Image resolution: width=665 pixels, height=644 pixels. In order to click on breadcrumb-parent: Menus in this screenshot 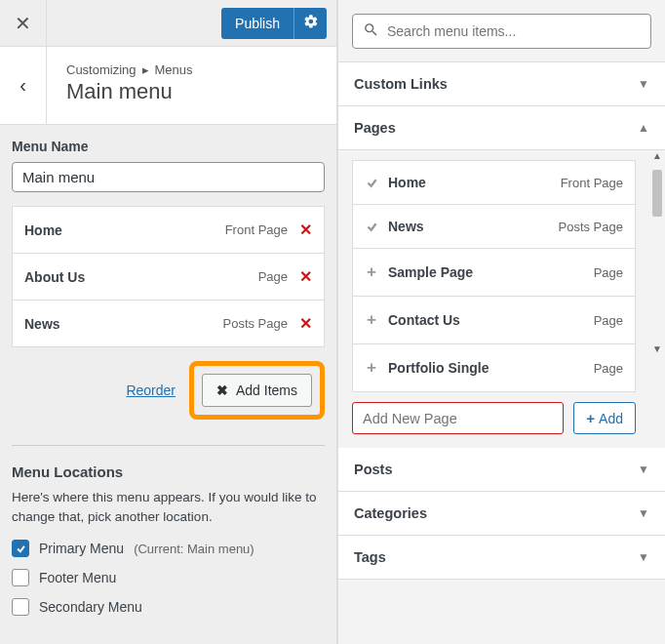, I will do `click(174, 70)`.